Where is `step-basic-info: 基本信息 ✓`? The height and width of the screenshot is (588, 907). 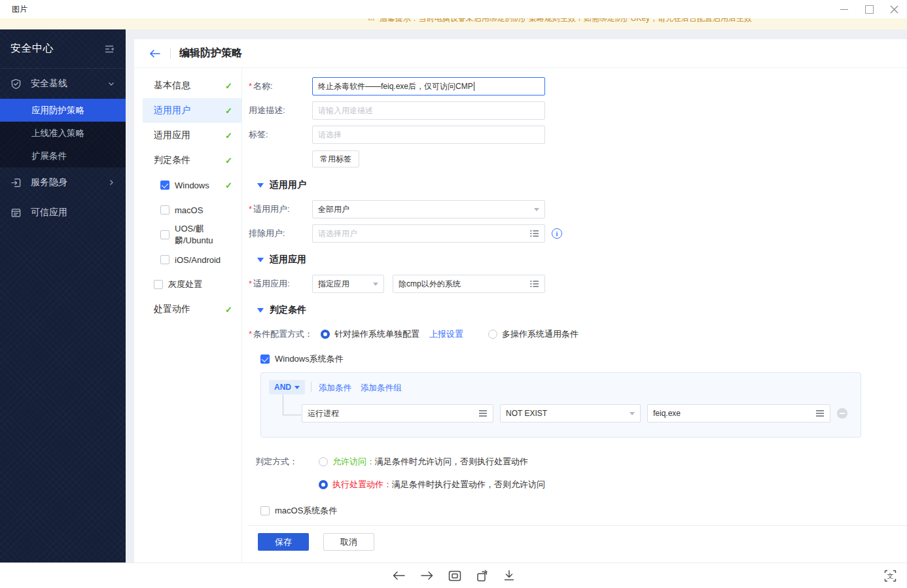
step-basic-info: 基本信息 ✓ is located at coordinates (192, 86).